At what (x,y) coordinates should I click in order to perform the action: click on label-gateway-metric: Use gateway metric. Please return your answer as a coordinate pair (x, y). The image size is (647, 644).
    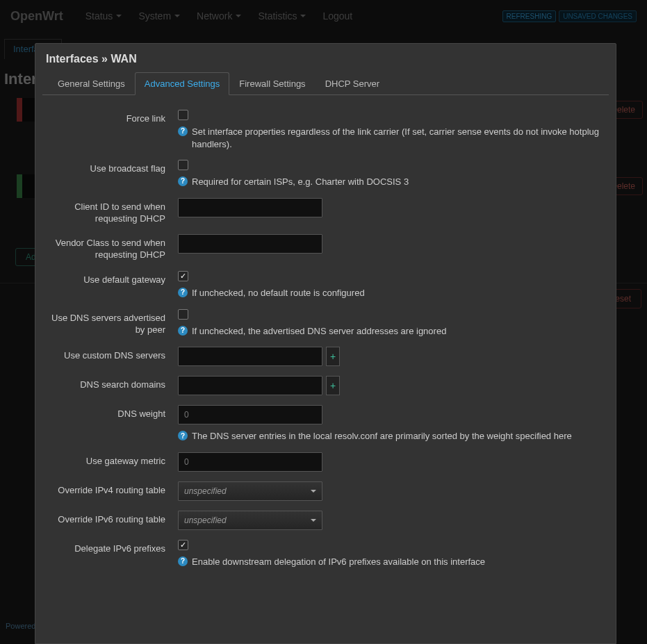
    Looking at the image, I should click on (110, 460).